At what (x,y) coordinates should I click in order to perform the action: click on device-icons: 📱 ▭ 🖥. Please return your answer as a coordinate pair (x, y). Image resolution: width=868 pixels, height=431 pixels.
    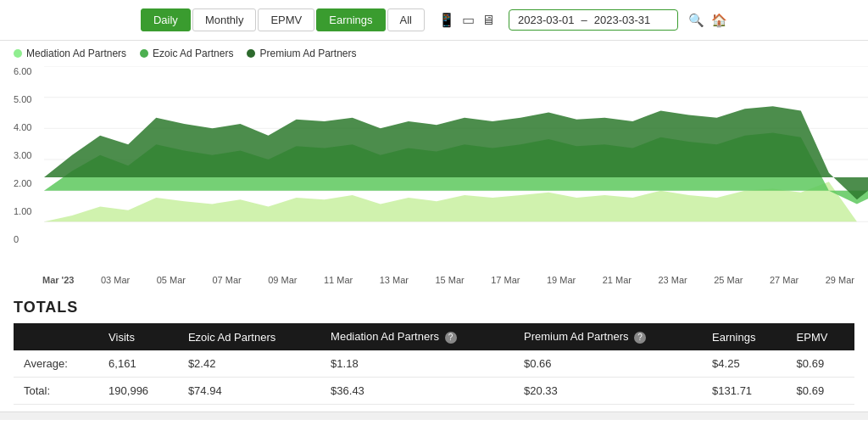
    Looking at the image, I should click on (466, 20).